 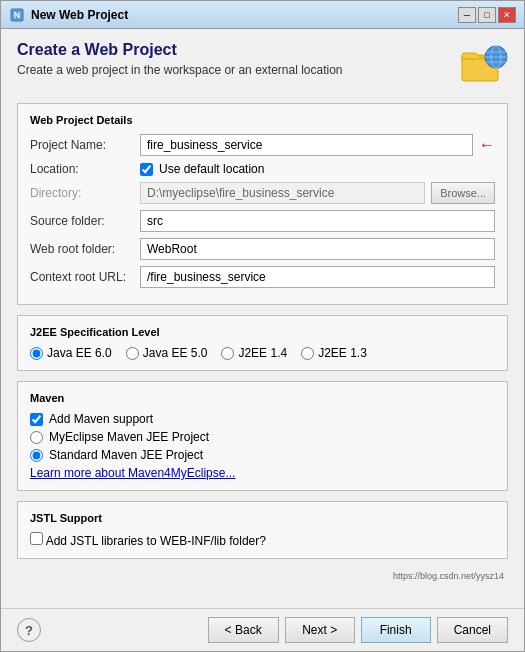 I want to click on project-name-row: Project Name: ←, so click(x=262, y=145).